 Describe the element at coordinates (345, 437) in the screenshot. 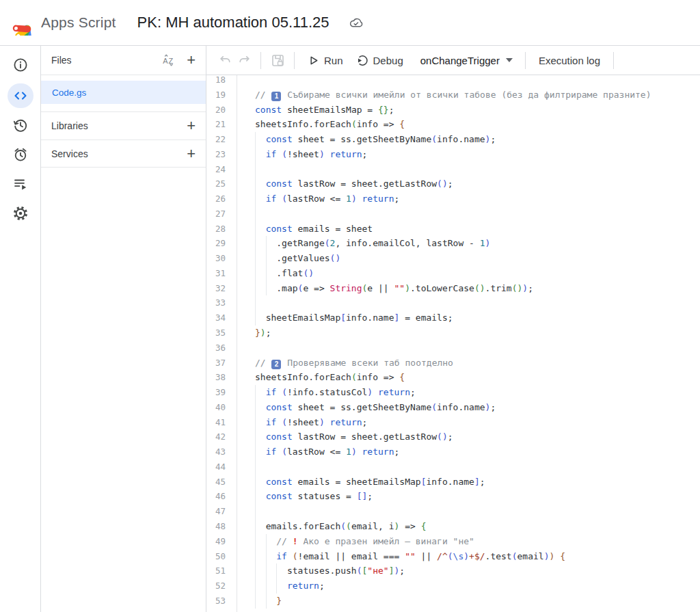

I see `line-content: const lastRow = sheet.getLastRow();` at that location.